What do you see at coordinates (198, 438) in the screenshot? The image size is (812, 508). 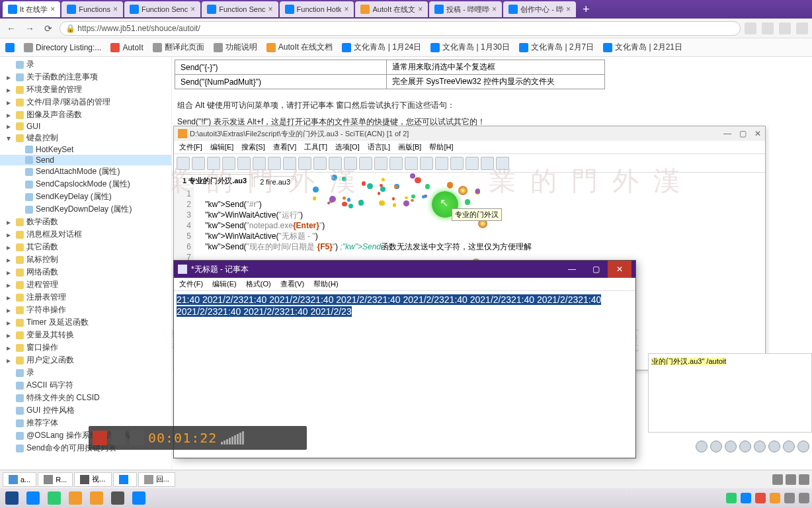 I see `screen-recorder-bar: 00:01:22` at bounding box center [198, 438].